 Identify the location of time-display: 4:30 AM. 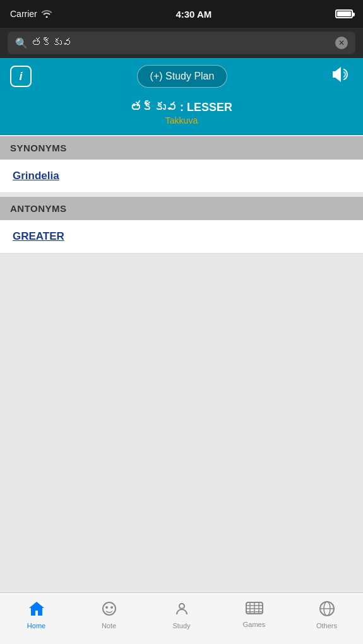
(193, 14).